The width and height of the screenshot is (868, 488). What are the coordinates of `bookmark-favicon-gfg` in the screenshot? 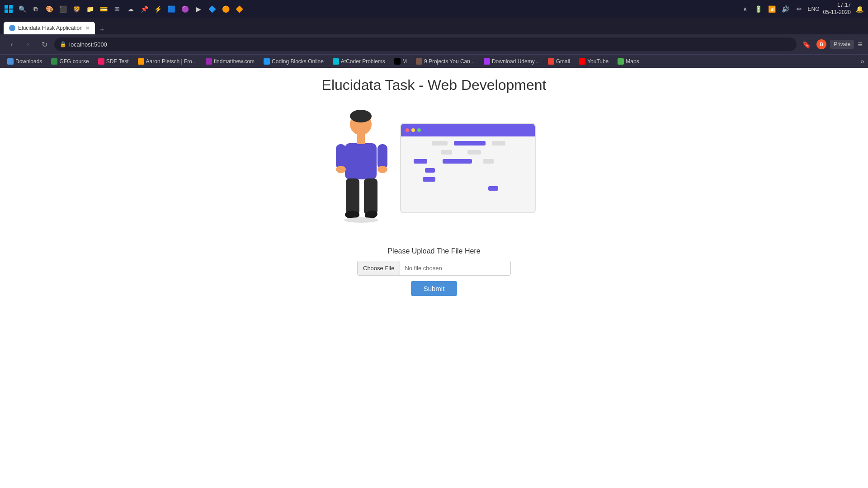 It's located at (54, 61).